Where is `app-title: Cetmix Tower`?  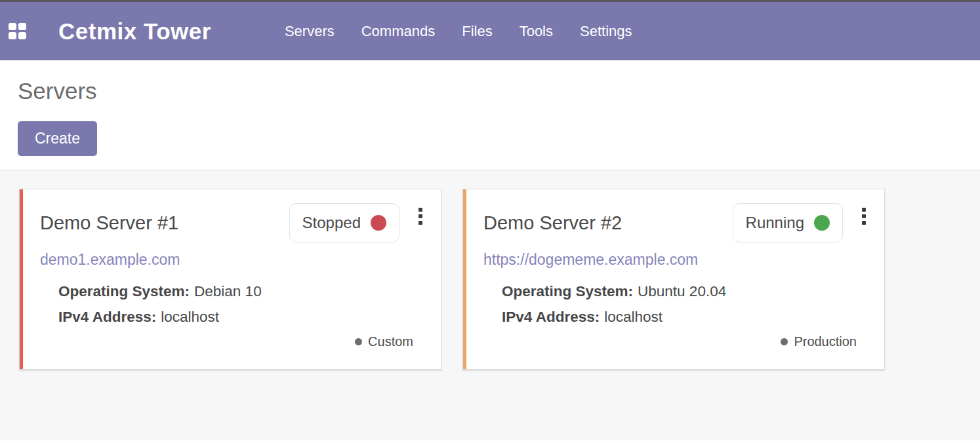 app-title: Cetmix Tower is located at coordinates (135, 31).